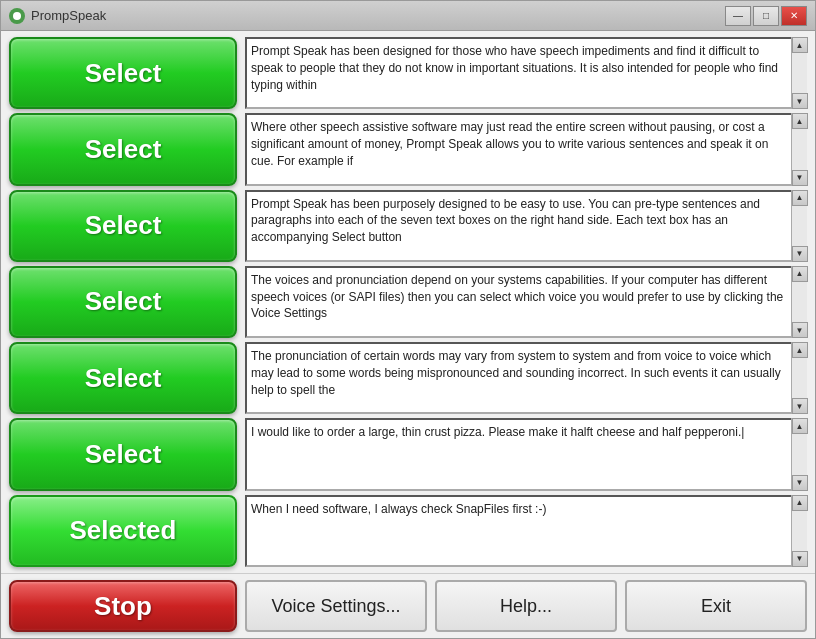 The image size is (816, 639). I want to click on scroll-down-7: ▼, so click(800, 559).